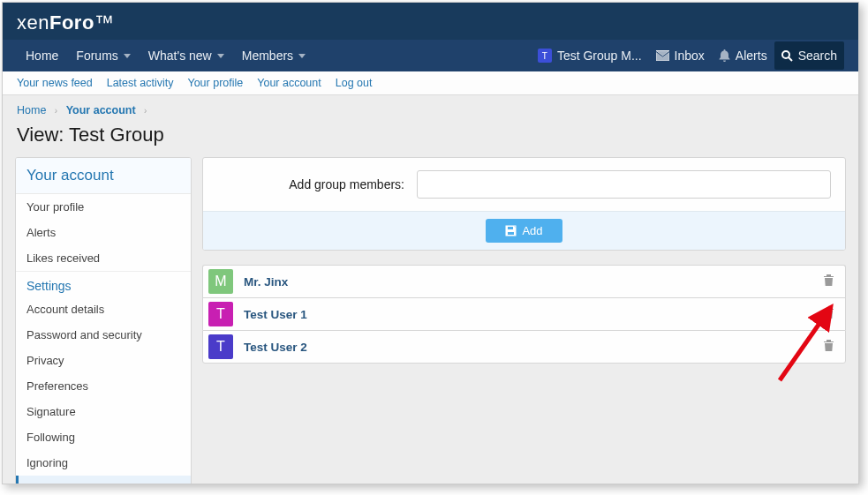 This screenshot has width=868, height=495. I want to click on subnav-profile: Your profile, so click(215, 83).